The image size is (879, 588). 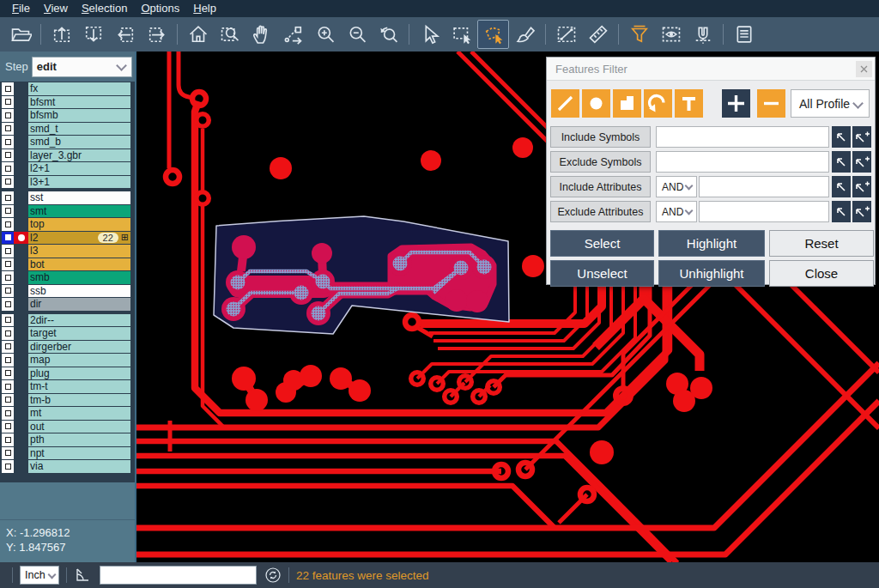 What do you see at coordinates (597, 34) in the screenshot?
I see `ruler-button` at bounding box center [597, 34].